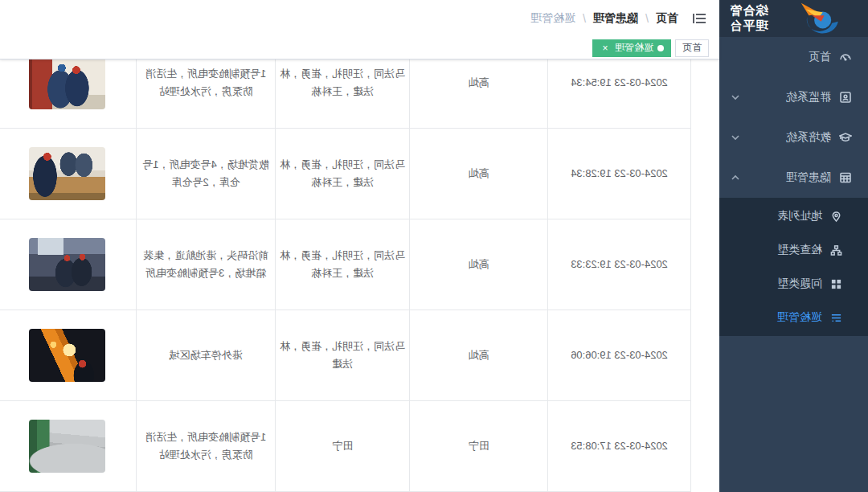 This screenshot has width=868, height=492. I want to click on active-dot-icon, so click(661, 48).